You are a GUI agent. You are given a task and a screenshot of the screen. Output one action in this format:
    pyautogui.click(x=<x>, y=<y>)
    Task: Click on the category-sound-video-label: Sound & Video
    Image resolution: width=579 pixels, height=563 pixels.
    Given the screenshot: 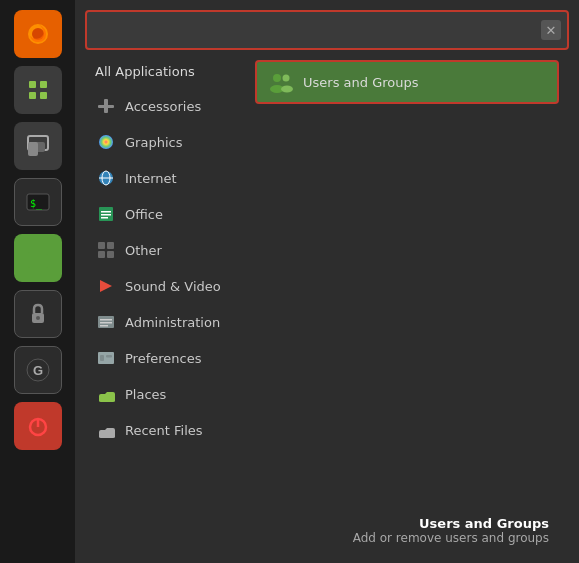 What is the action you would take?
    pyautogui.click(x=173, y=286)
    